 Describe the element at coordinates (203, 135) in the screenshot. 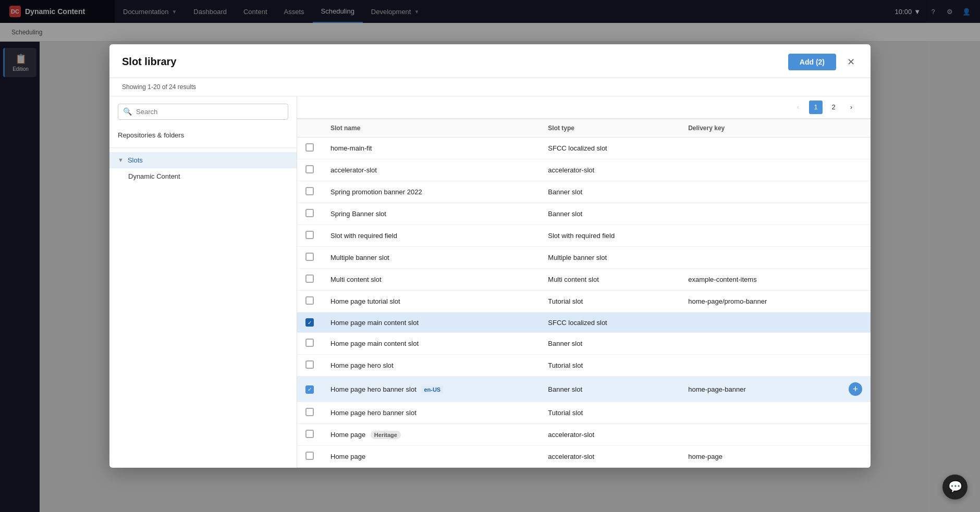

I see `sidebar-item-repositories: Repositories & folders` at that location.